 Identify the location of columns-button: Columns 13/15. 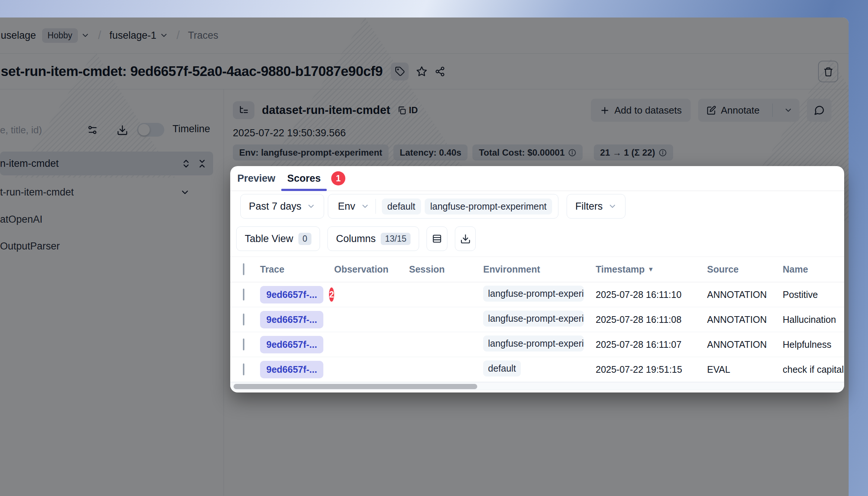
(373, 239).